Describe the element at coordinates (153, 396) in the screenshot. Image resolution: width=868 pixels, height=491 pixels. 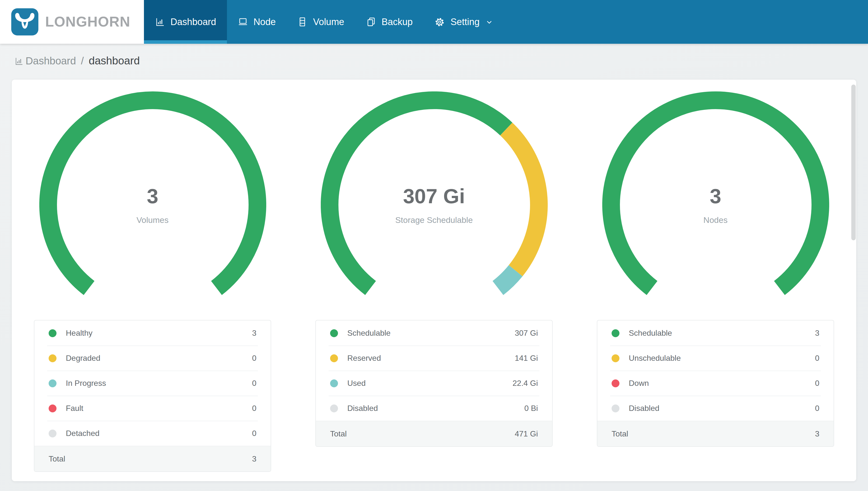
I see `volumes-legend: Healthy 3 Degraded 0 In Progress 0 Fault…` at that location.